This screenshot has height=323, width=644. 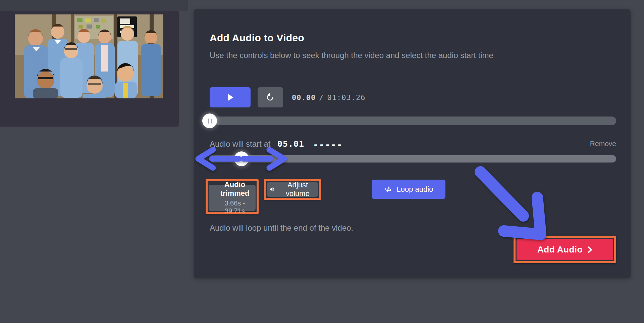 I want to click on add-audio-label: Add Audio, so click(x=560, y=250).